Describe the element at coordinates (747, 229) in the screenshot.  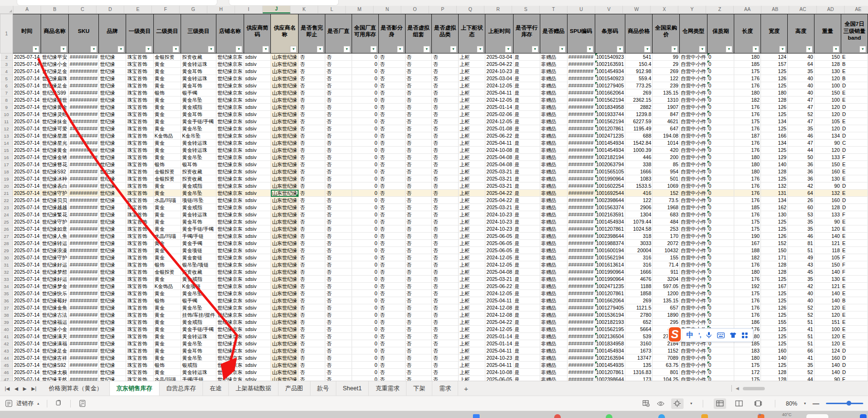
I see `cell-AA26: 175` at that location.